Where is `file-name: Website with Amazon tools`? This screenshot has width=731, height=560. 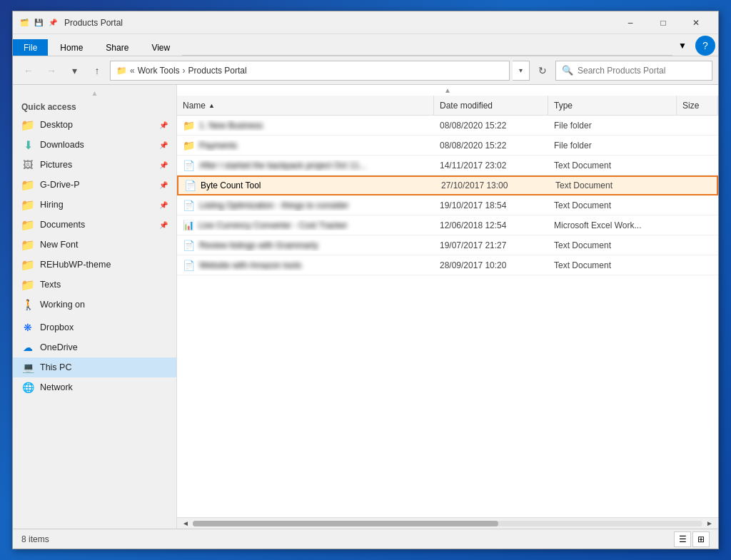
file-name: Website with Amazon tools is located at coordinates (250, 265).